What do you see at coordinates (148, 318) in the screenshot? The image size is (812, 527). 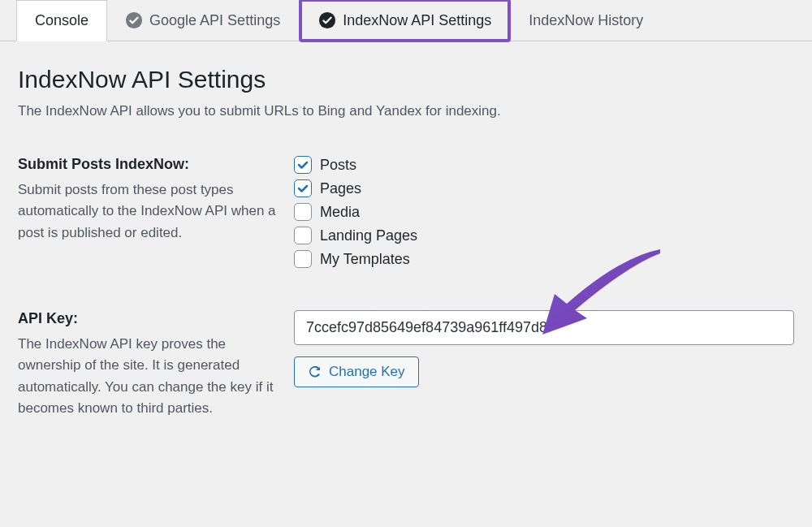 I see `setting-label: API Key:` at bounding box center [148, 318].